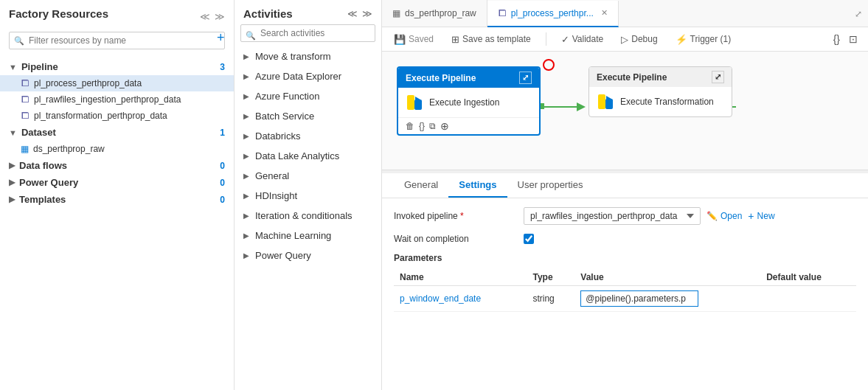  What do you see at coordinates (421, 184) in the screenshot?
I see `tab-general-label: General` at bounding box center [421, 184].